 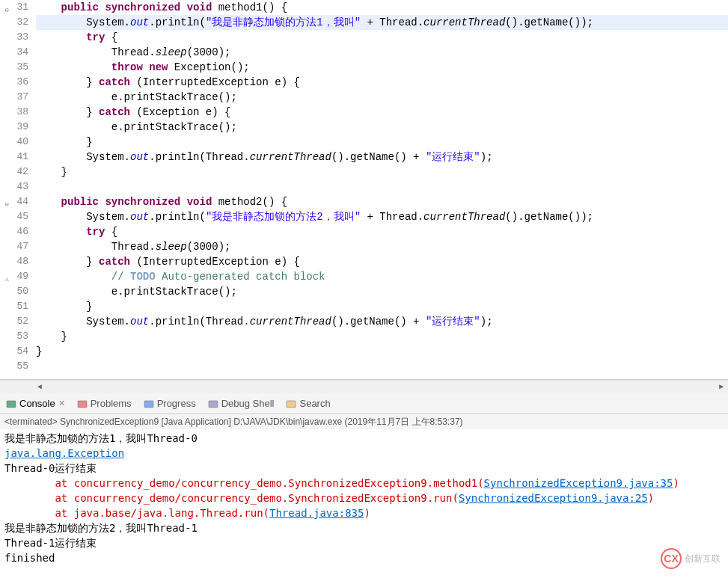 I want to click on line-number: 53, so click(x=14, y=336).